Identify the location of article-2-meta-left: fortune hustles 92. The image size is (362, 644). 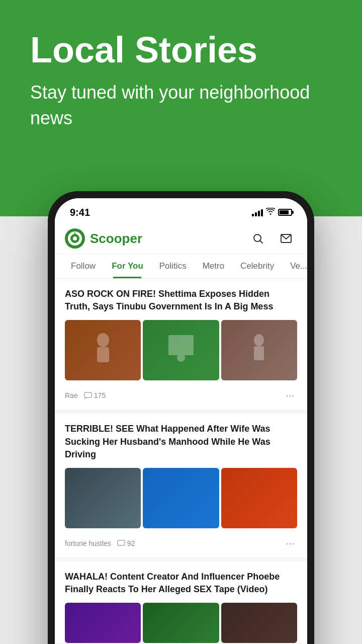
(100, 543).